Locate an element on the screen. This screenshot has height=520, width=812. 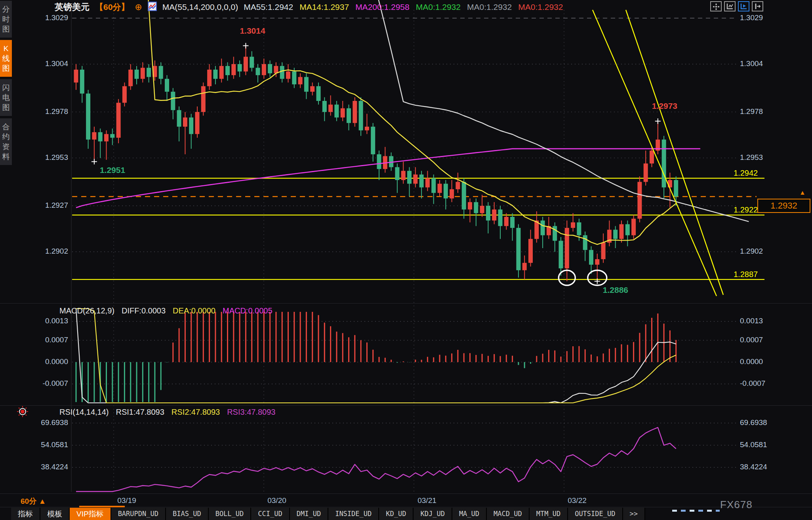
pan-tool-icon is located at coordinates (716, 6).